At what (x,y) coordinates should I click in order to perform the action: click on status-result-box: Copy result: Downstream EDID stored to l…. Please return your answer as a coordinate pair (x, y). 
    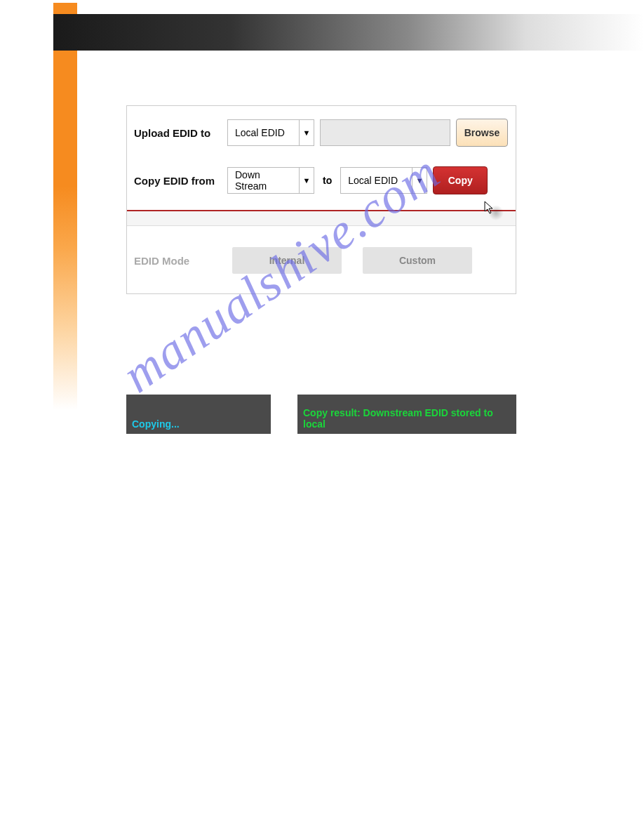
    Looking at the image, I should click on (407, 414).